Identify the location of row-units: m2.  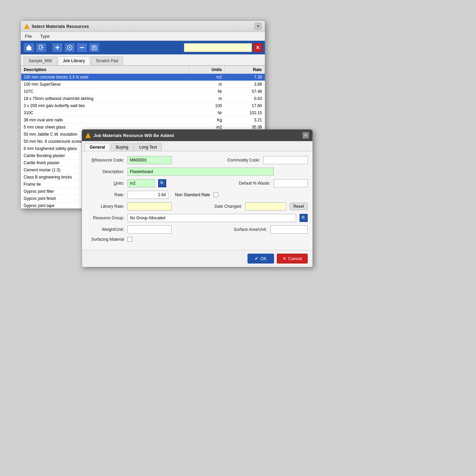
(207, 78).